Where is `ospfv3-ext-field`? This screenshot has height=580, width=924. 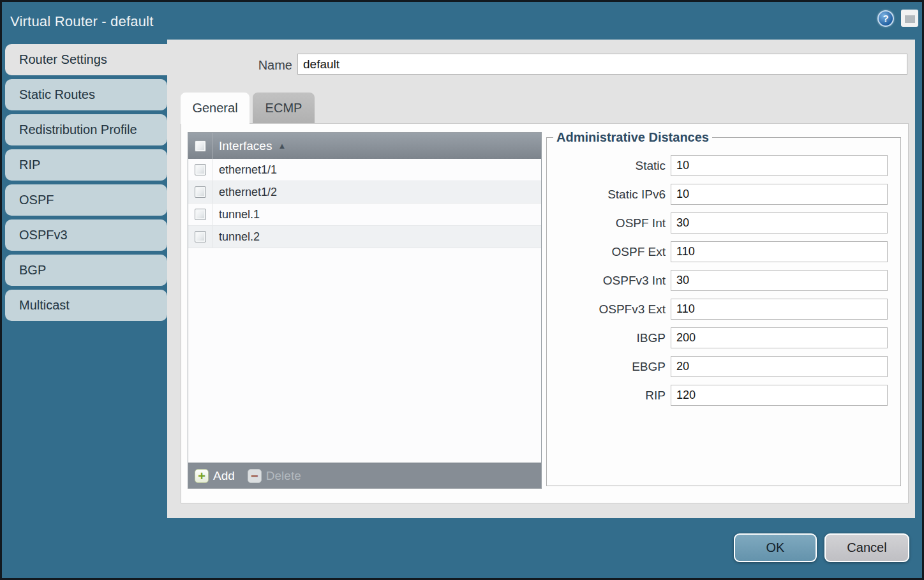 ospfv3-ext-field is located at coordinates (779, 309).